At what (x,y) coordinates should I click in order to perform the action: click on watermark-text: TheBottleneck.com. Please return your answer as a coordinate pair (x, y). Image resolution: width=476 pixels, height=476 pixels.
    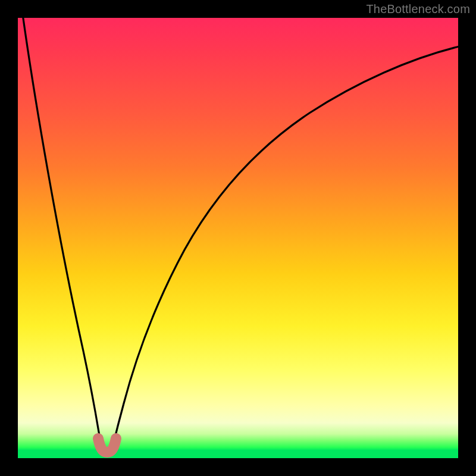
    Looking at the image, I should click on (418, 10).